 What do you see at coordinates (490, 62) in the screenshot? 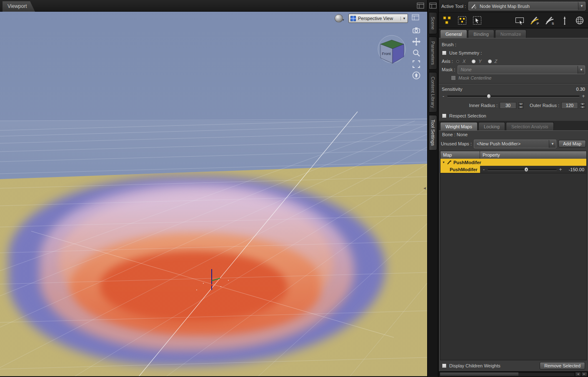
I see `axis-z-radio` at bounding box center [490, 62].